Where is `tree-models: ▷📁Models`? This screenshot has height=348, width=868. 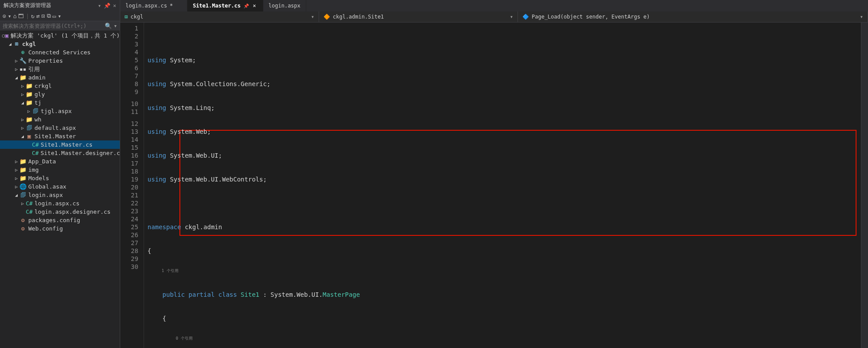
tree-models: ▷📁Models is located at coordinates (60, 178).